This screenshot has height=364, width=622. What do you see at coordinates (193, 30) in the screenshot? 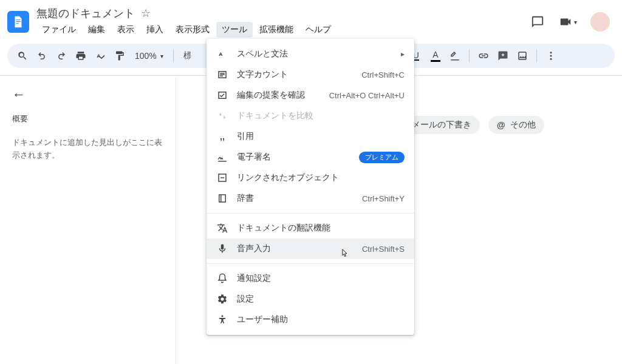
I see `menu-format: 表示形式` at bounding box center [193, 30].